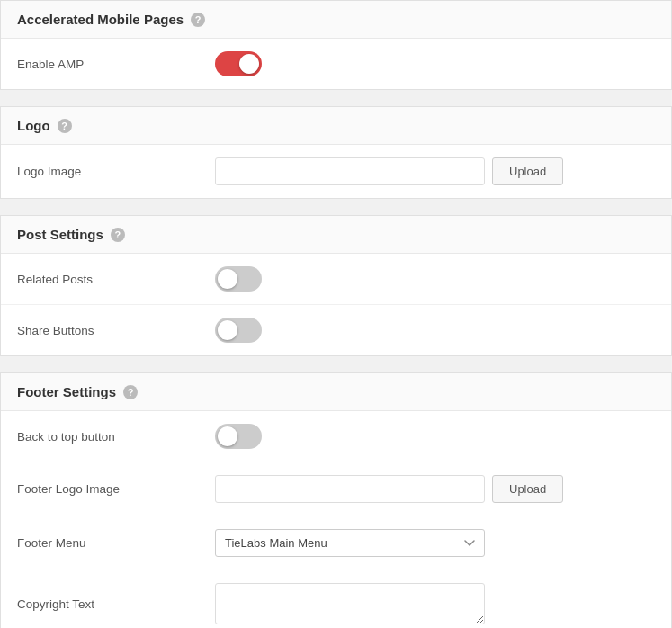 The height and width of the screenshot is (628, 672). What do you see at coordinates (116, 543) in the screenshot?
I see `footer-menu-label: Footer Menu` at bounding box center [116, 543].